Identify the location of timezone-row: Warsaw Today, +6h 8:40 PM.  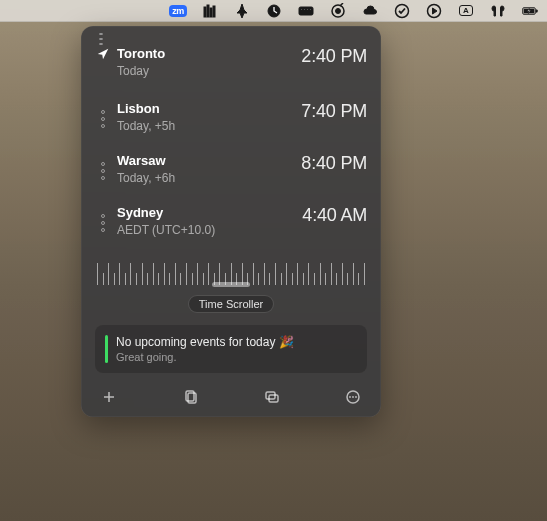
(231, 173).